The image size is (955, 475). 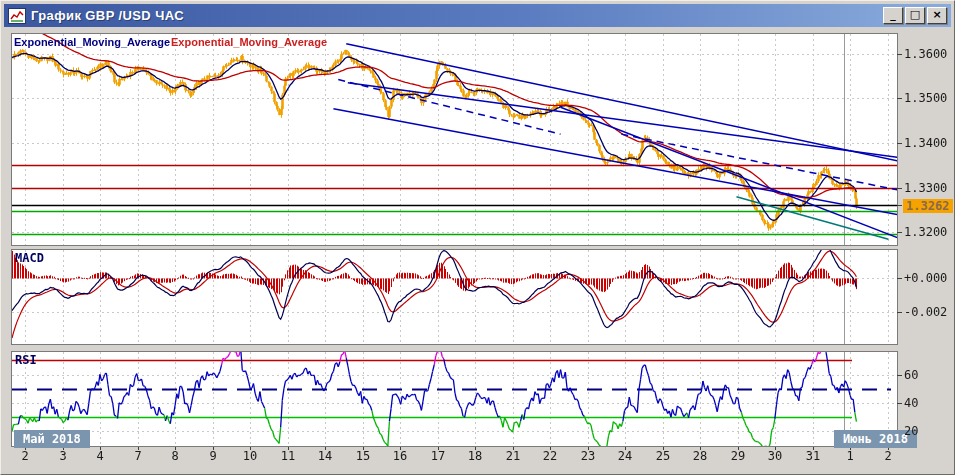 I want to click on time-axis-label: 4, so click(x=100, y=456).